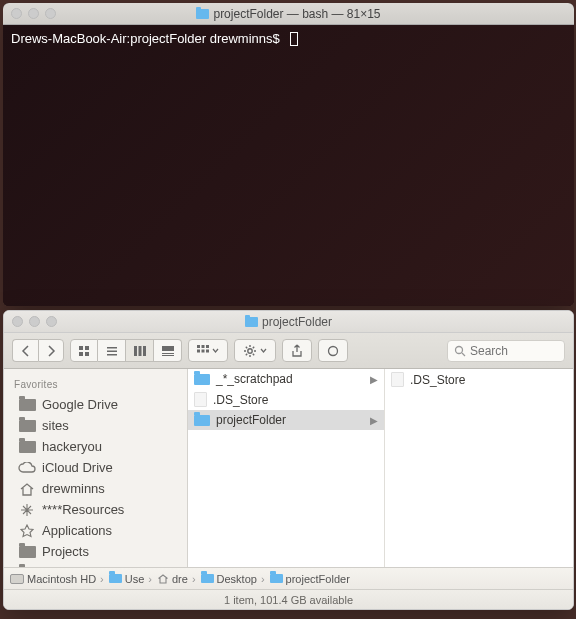  Describe the element at coordinates (286, 468) in the screenshot. I see `column-1: _*_scratchpad▶.DS_StoreprojectFolder▶` at that location.